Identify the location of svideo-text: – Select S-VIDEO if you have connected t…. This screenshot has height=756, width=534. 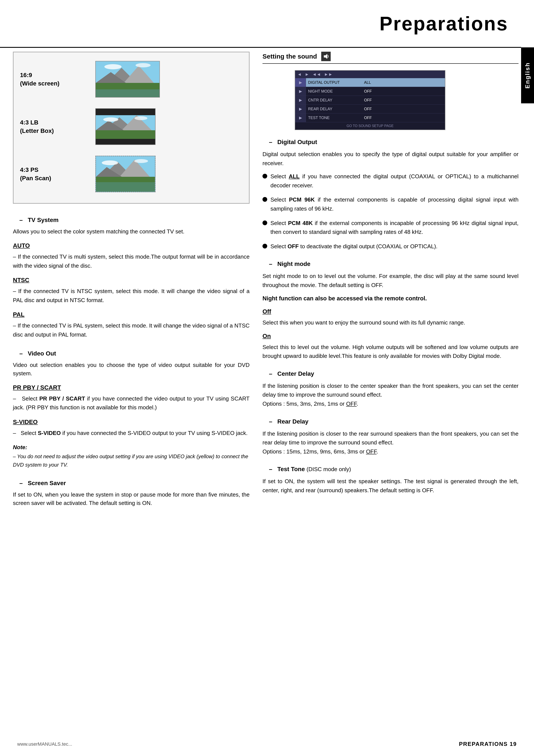
(131, 433).